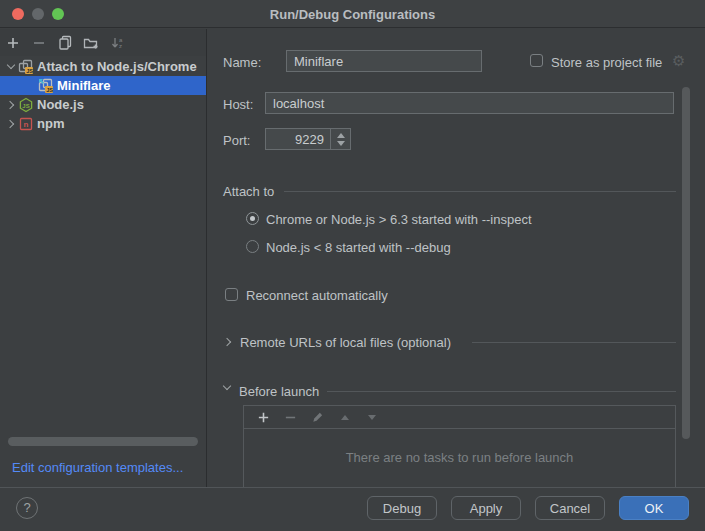 The width and height of the screenshot is (705, 531). What do you see at coordinates (399, 220) in the screenshot?
I see `attach-inspect-label: Chrome or Node.js > 6.3 started with --i…` at bounding box center [399, 220].